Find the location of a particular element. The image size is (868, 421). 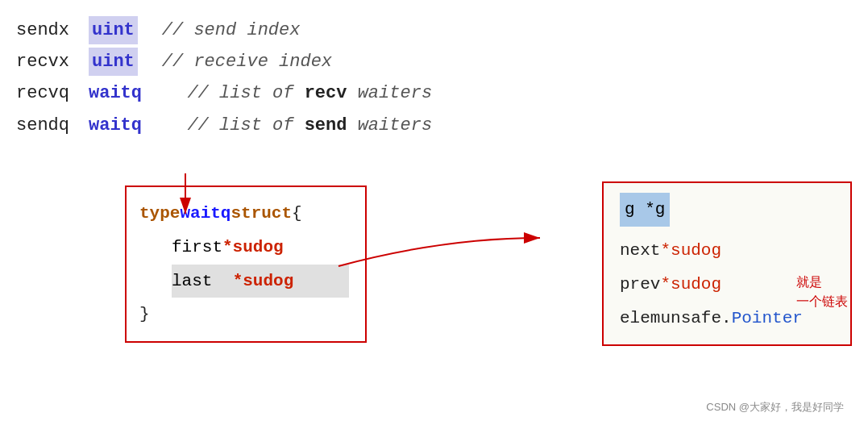

sudog-elem-name: elem is located at coordinates (640, 319).